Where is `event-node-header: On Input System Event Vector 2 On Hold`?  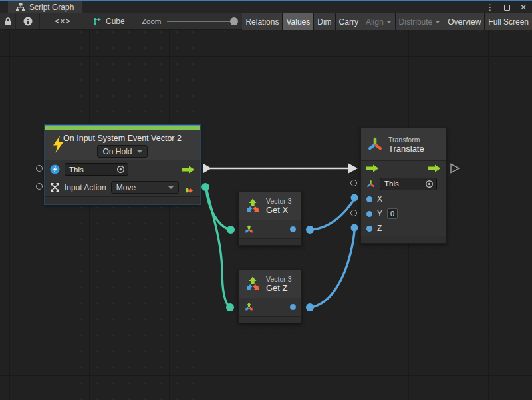 event-node-header: On Input System Event Vector 2 On Hold is located at coordinates (122, 145).